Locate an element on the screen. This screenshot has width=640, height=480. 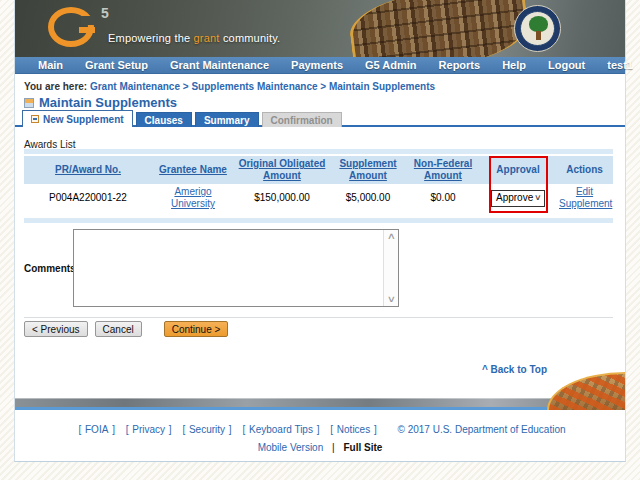
table-bottom-strip is located at coordinates (318, 220).